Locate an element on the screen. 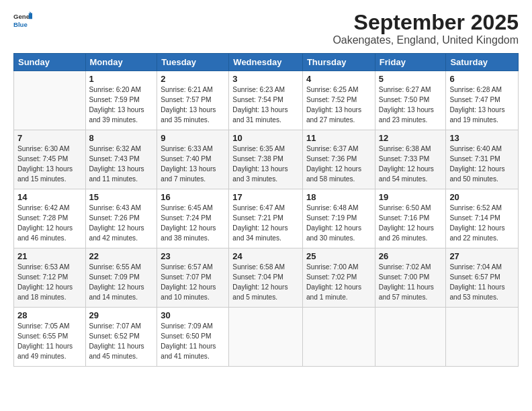 This screenshot has width=532, height=411. table-row: 22Sunrise: 6:55 AM Sunset: 7:09 PM Dayli… is located at coordinates (121, 278).